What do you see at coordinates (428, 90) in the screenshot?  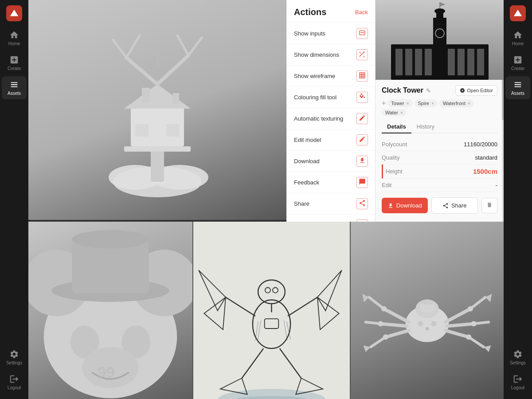 I see `model-name-edit-icon: ✎` at bounding box center [428, 90].